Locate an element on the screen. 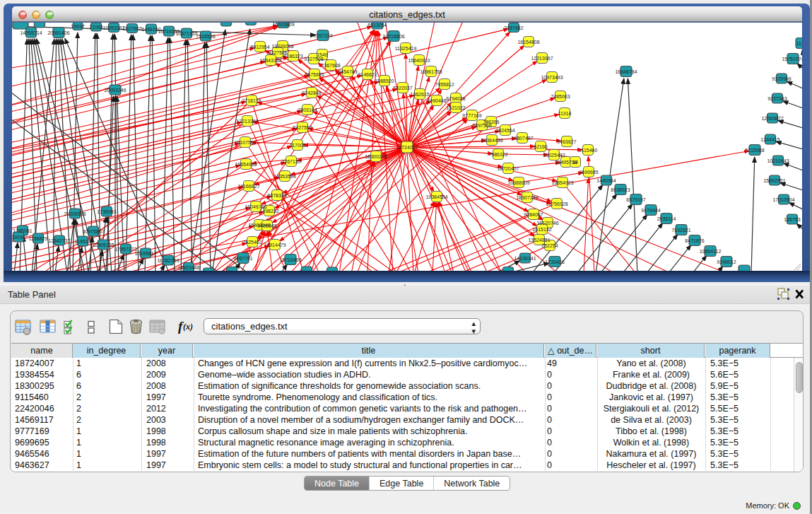  svg-text: 9409948 is located at coordinates (267, 226).